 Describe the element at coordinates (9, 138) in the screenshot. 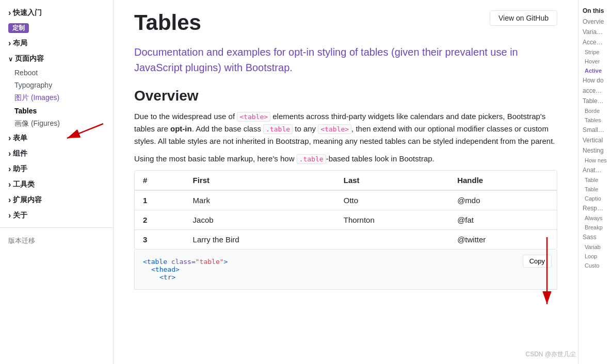

I see `chevron-right-icon-forms` at that location.